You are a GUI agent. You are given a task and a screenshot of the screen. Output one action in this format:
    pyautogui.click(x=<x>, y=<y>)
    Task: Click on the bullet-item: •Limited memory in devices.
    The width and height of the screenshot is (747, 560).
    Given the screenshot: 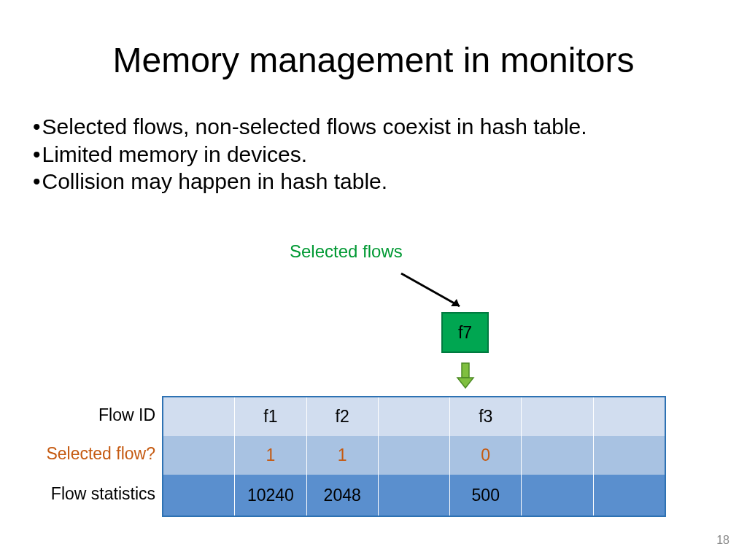 What is the action you would take?
    pyautogui.click(x=390, y=155)
    